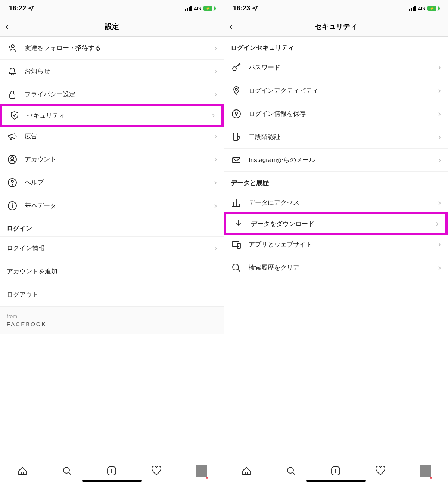 The height and width of the screenshot is (484, 448). What do you see at coordinates (12, 206) in the screenshot?
I see `info-icon` at bounding box center [12, 206].